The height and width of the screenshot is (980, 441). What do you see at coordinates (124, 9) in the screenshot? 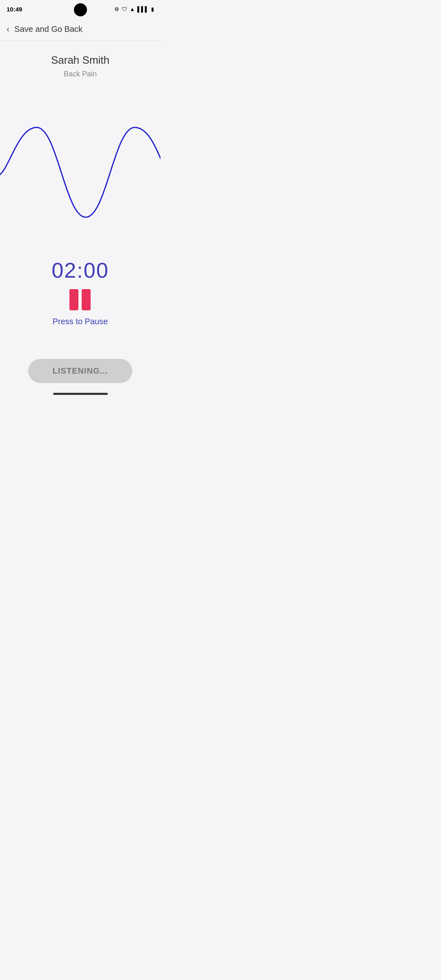
I see `shield-icon: 🛡` at bounding box center [124, 9].